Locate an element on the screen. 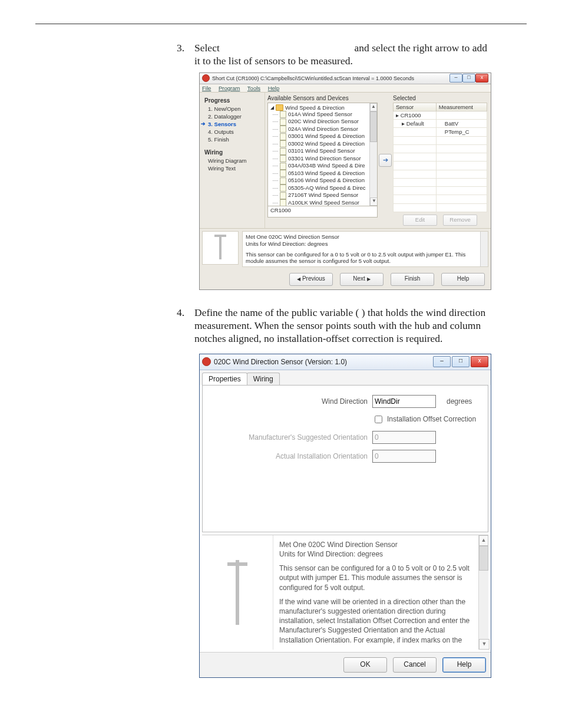 The image size is (562, 728). window-title: Short Cut (CR1000) C:\Campbellsci\SCWin\… is located at coordinates (276, 78).